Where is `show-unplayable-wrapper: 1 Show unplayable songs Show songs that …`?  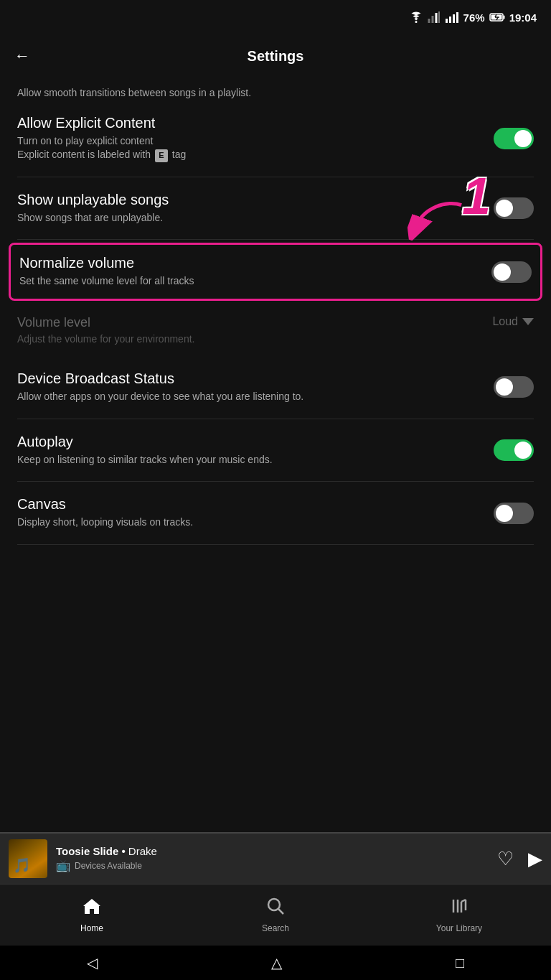
show-unplayable-wrapper: 1 Show unplayable songs Show songs that … is located at coordinates (276, 209).